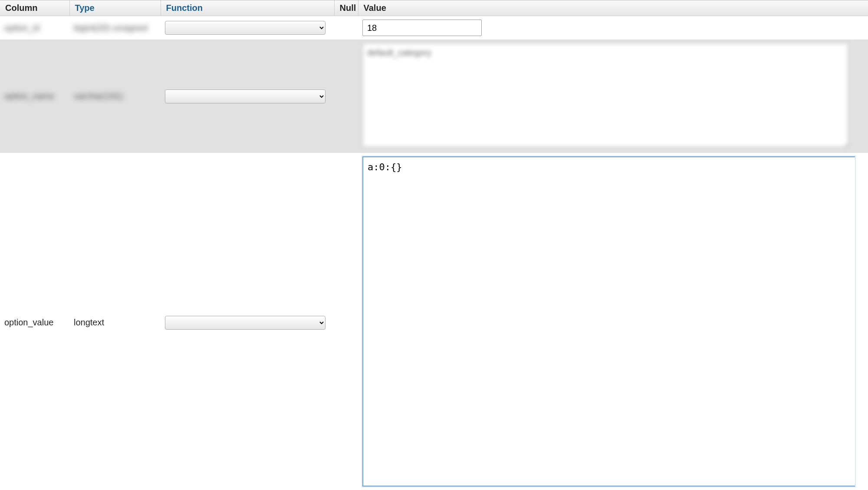  Describe the element at coordinates (605, 95) in the screenshot. I see `value-textarea` at that location.